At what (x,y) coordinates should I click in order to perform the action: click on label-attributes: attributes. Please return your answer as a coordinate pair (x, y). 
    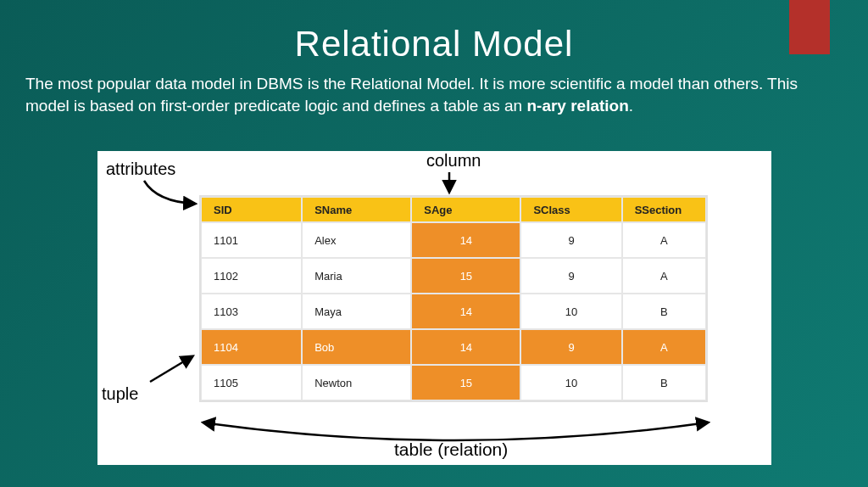
    Looking at the image, I should click on (141, 170).